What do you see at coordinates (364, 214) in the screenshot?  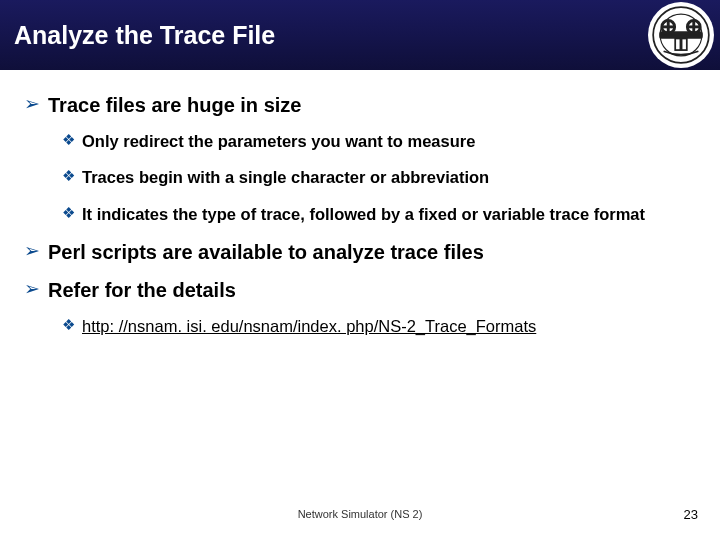 I see `bullet-text: It indicates the type of trace, followed…` at bounding box center [364, 214].